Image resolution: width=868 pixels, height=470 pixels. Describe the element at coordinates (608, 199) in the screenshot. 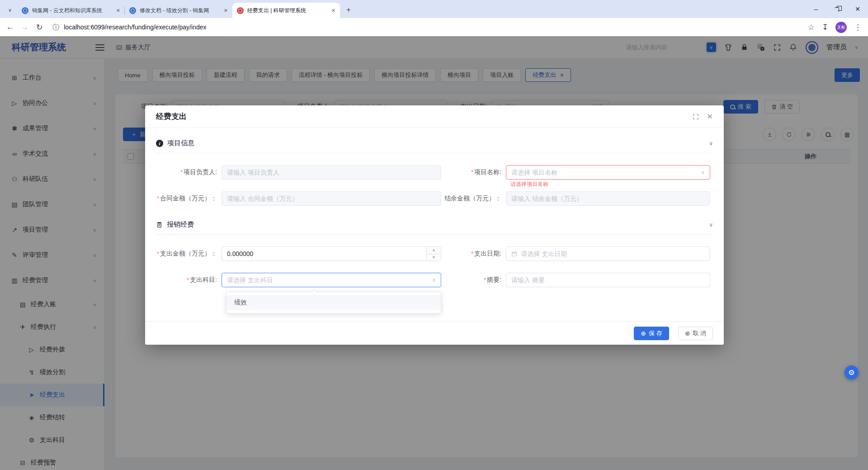

I see `balance-amount-input` at that location.